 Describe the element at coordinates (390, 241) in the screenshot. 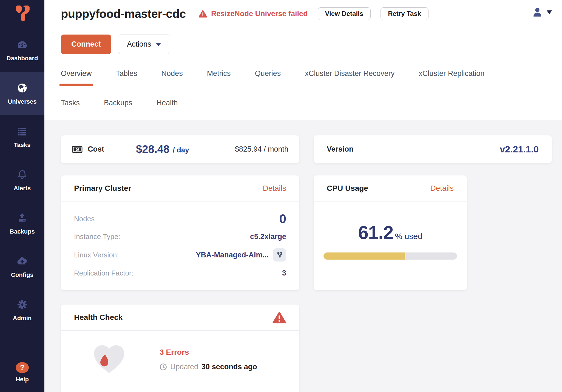

I see `cpu-usage-body: 61.2 % used` at that location.